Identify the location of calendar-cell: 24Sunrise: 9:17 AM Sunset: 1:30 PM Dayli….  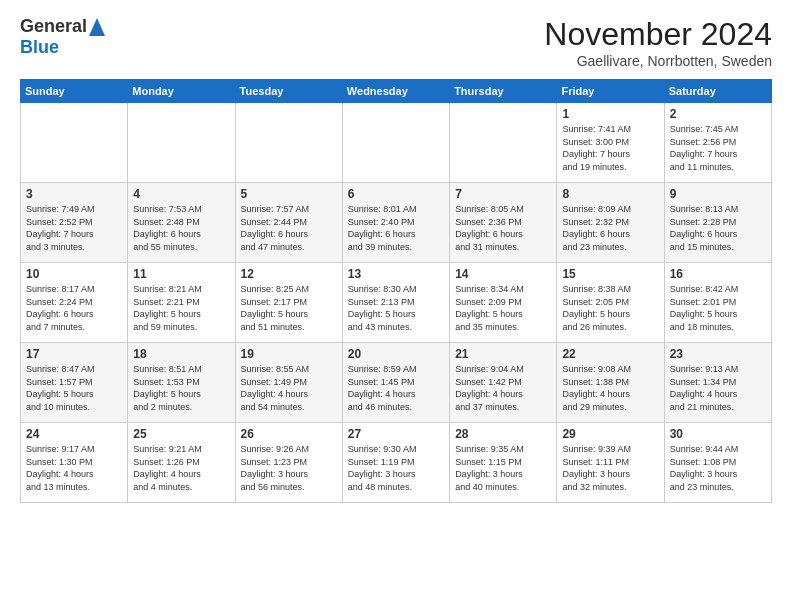
(74, 463).